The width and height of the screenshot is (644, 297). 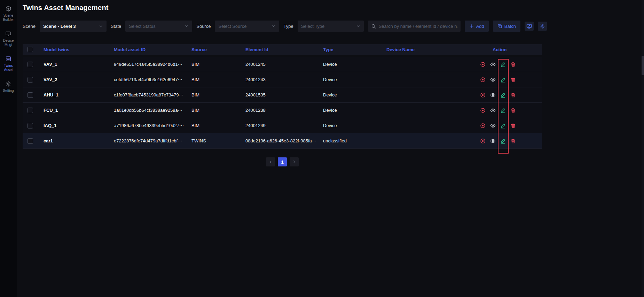 What do you see at coordinates (279, 80) in the screenshot?
I see `cell-element-id: 24001243` at bounding box center [279, 80].